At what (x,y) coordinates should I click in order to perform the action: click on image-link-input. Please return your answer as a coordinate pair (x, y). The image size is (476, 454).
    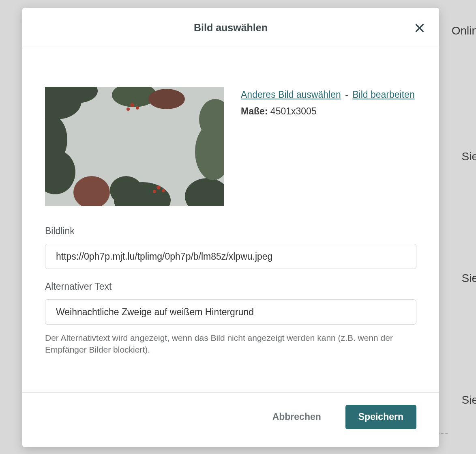
    Looking at the image, I should click on (231, 256).